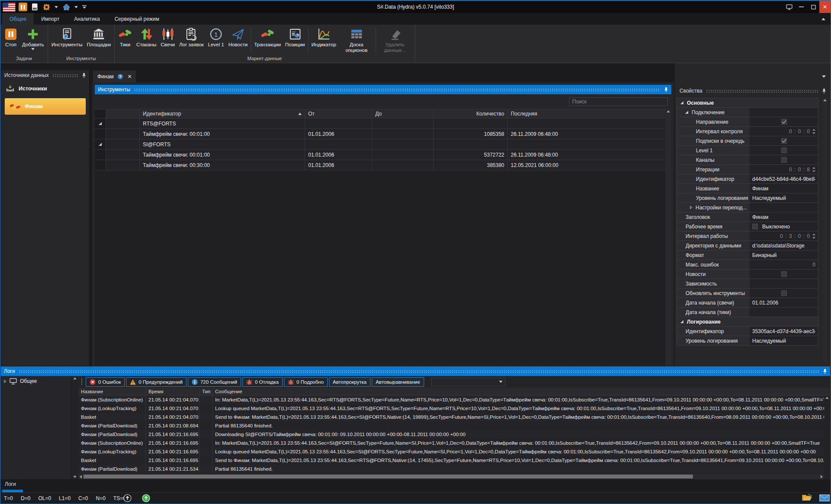 The width and height of the screenshot is (831, 504). Describe the element at coordinates (168, 37) in the screenshot. I see `ribbon-button: Свечи` at that location.